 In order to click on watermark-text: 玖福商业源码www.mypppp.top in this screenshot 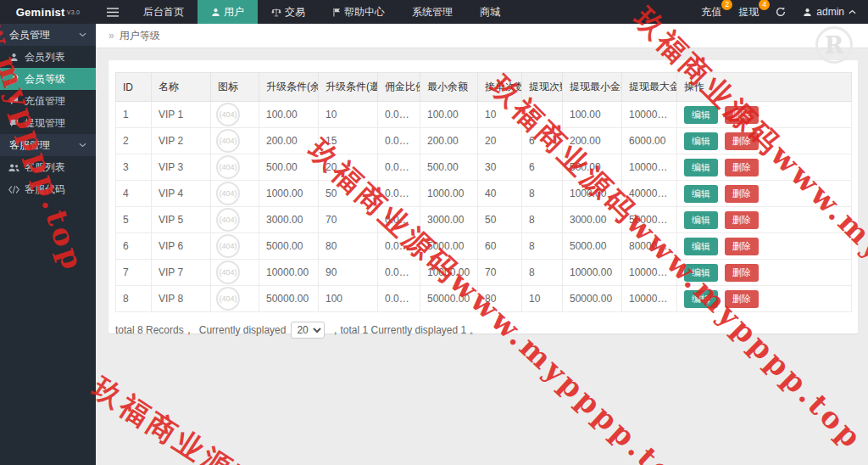, I will do `click(310, 417)`.